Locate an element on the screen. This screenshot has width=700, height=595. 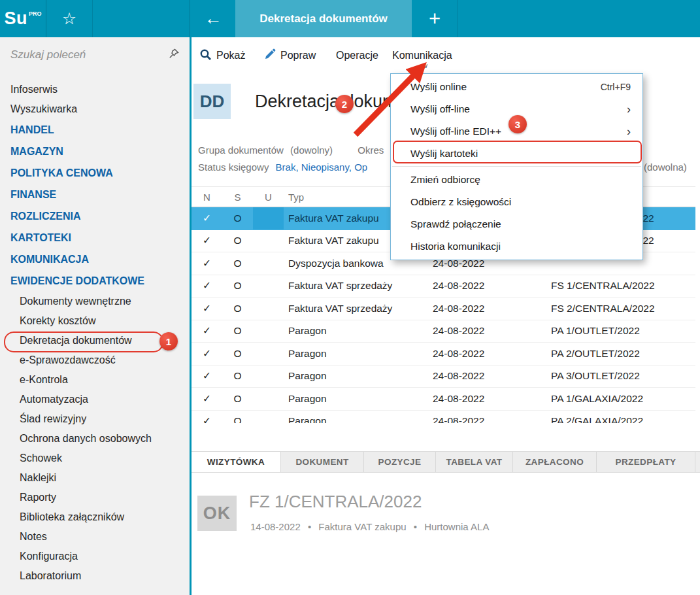
sidebar-item-notes: Notes is located at coordinates (95, 537).